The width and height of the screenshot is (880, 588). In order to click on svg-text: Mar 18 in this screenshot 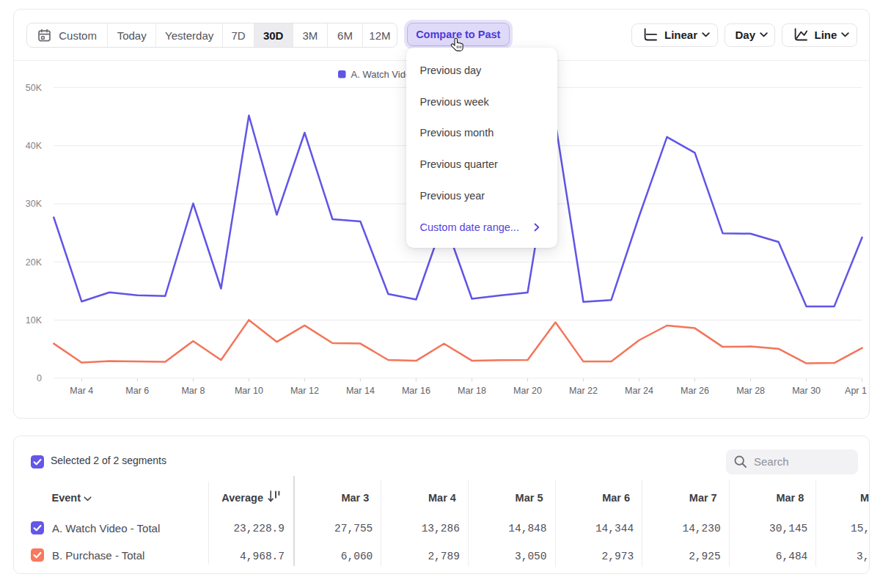, I will do `click(472, 391)`.